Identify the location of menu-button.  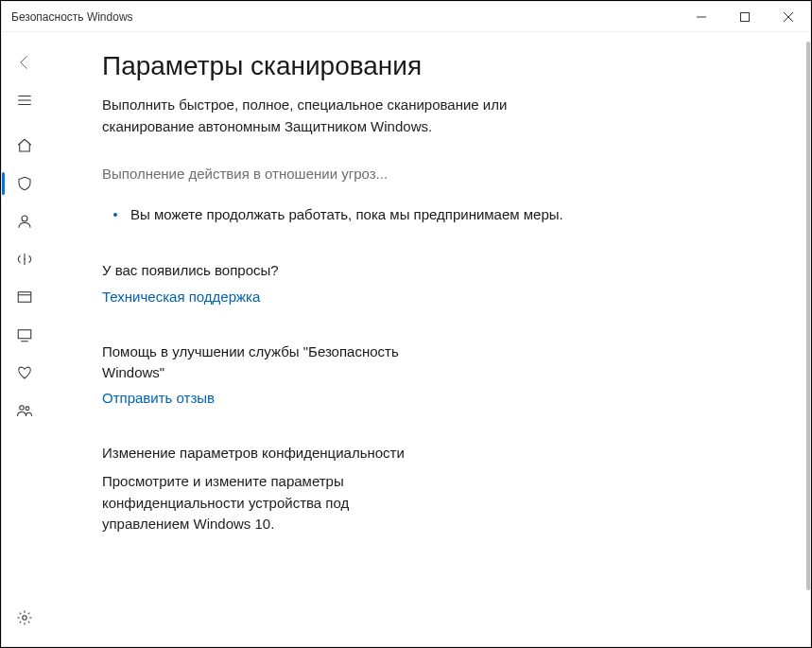
(25, 100).